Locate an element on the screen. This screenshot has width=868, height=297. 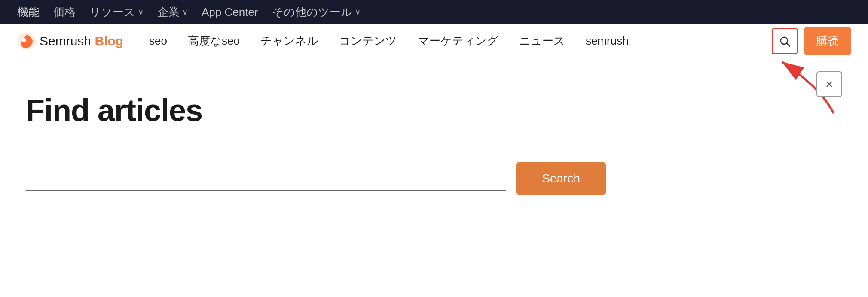
blog-nav-right: 購読 is located at coordinates (811, 41).